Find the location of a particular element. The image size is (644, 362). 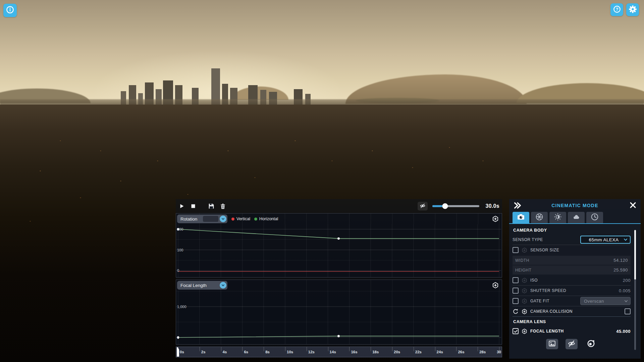

capture-target-button is located at coordinates (591, 344).